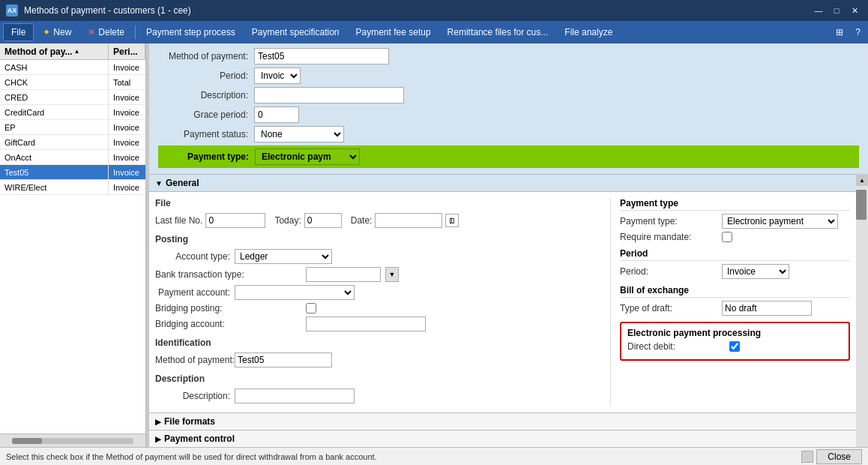 Image resolution: width=868 pixels, height=465 pixels. Describe the element at coordinates (193, 360) in the screenshot. I see `identification-method-label: Method of payment:` at that location.